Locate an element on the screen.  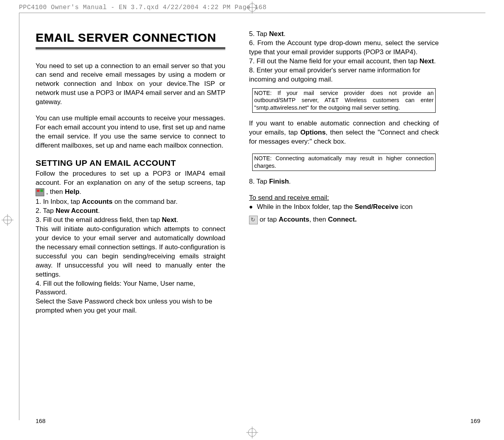
next-label-2: Next is located at coordinates (277, 34).